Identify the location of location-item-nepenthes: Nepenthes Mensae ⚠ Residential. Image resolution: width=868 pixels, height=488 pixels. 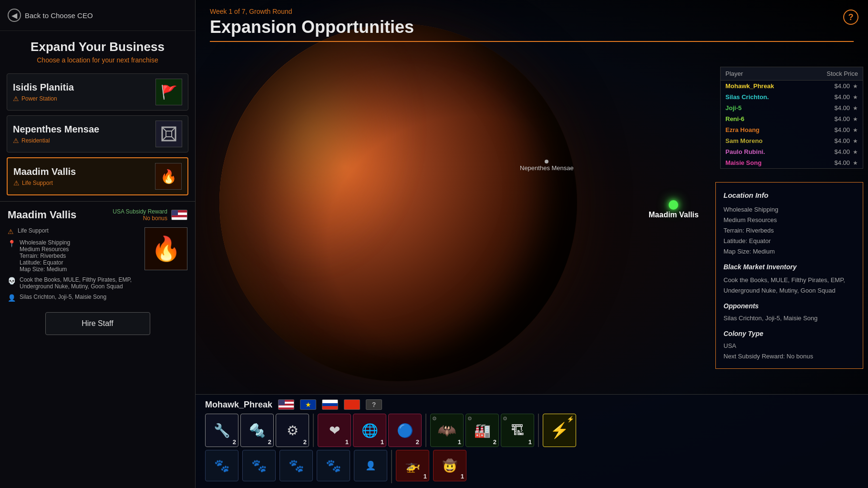
(97, 134).